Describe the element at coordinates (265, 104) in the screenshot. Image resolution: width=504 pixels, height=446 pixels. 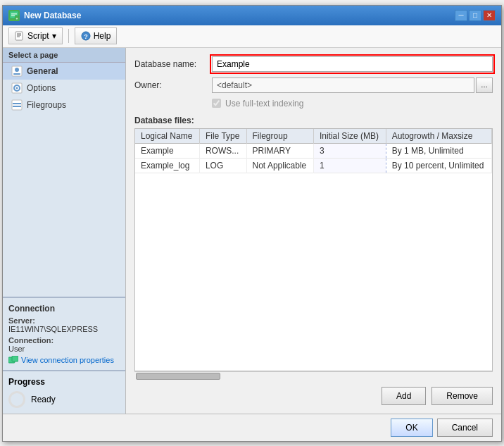
I see `fulltext-label: Use full-text indexing` at that location.